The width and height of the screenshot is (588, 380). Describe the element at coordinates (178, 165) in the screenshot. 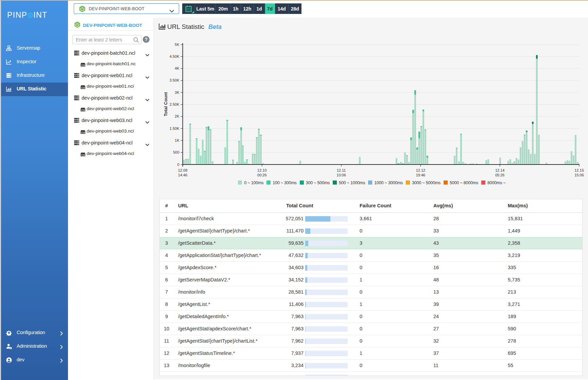

I see `svg-text: 0` at that location.